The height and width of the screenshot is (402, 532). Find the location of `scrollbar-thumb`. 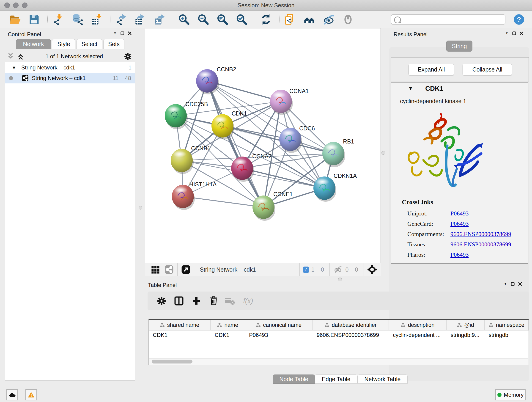

scrollbar-thumb is located at coordinates (172, 362).